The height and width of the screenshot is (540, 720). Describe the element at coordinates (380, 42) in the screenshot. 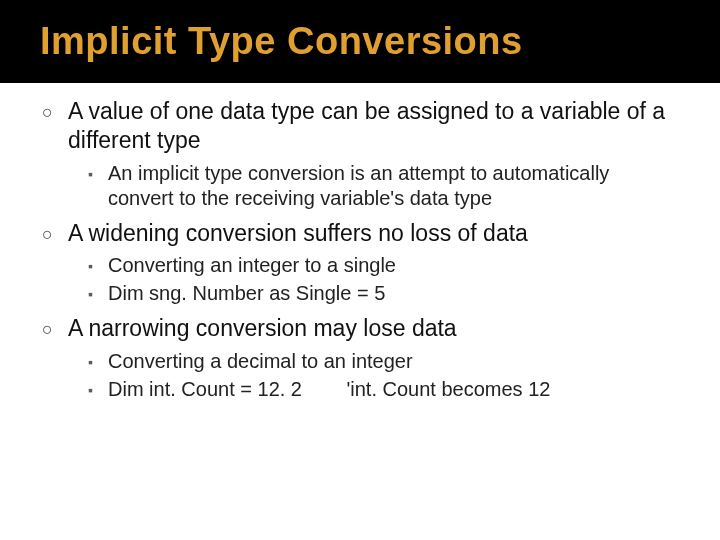

I see `slide-title: Implicit Type Conversions` at that location.